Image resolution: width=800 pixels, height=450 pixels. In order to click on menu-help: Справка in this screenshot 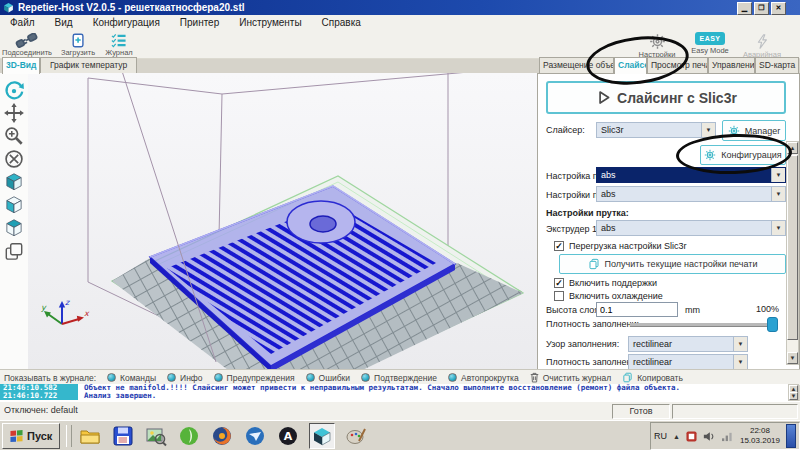, I will do `click(342, 22)`.